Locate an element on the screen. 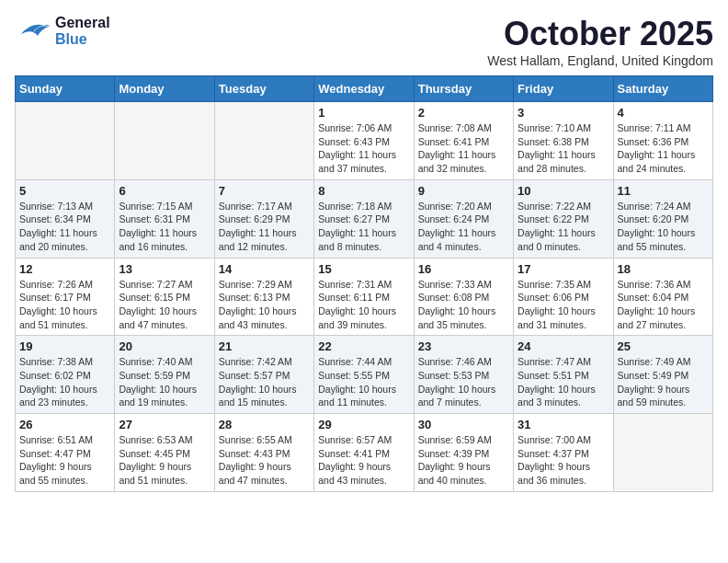 The image size is (728, 563). day-info: Sunrise: 7:36 AM Sunset: 6:04 PM Dayligh… is located at coordinates (664, 305).